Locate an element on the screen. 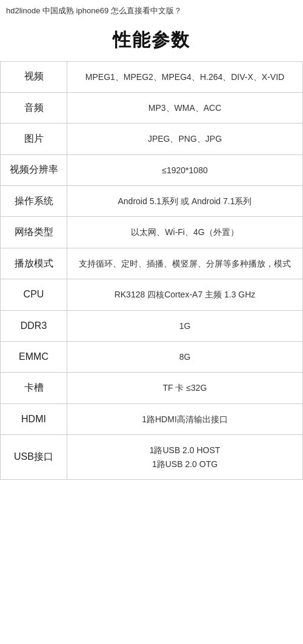 The image size is (303, 644). spec-label: CPU is located at coordinates (34, 294).